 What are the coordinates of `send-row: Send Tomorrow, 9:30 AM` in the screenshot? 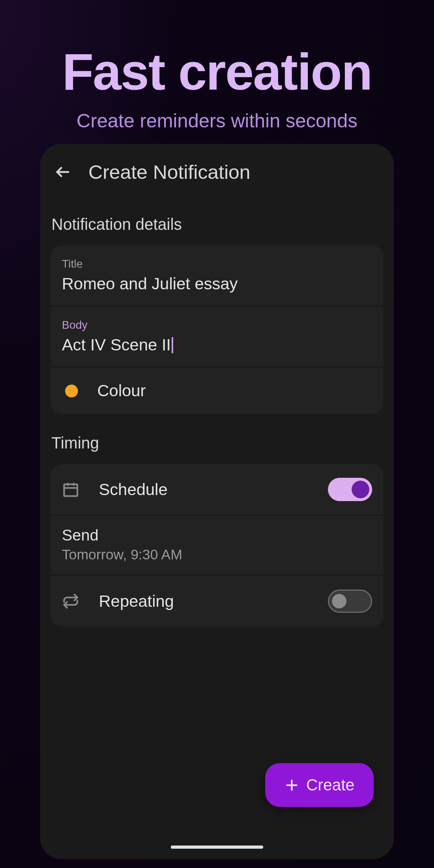 It's located at (217, 546).